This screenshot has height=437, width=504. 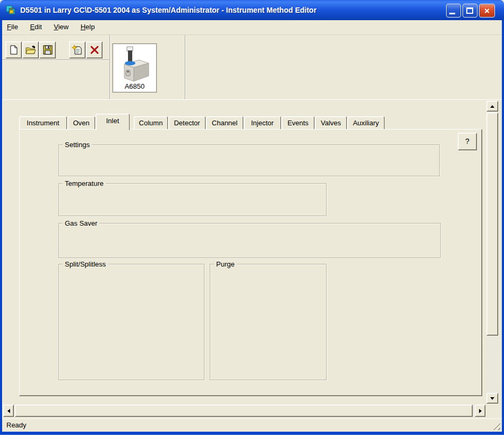 I want to click on maximize-button, so click(x=470, y=11).